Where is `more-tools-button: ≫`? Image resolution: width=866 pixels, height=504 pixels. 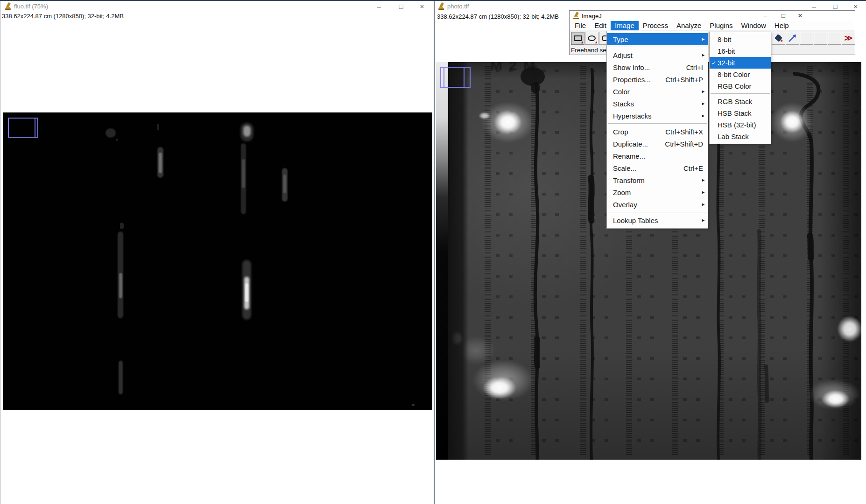
more-tools-button: ≫ is located at coordinates (849, 38).